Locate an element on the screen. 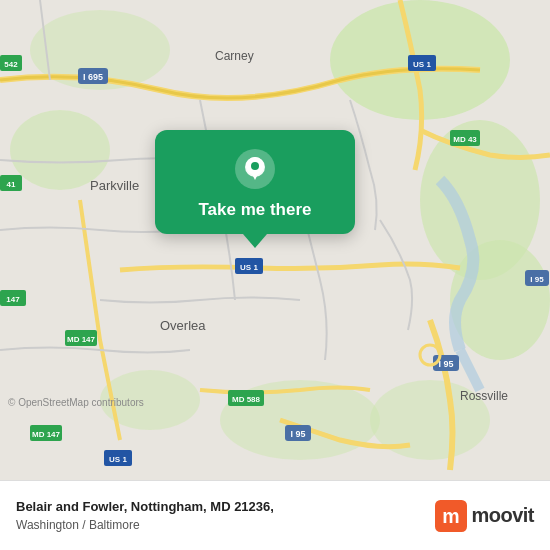 The image size is (550, 550). take-me-there-button: Take me there is located at coordinates (254, 210).